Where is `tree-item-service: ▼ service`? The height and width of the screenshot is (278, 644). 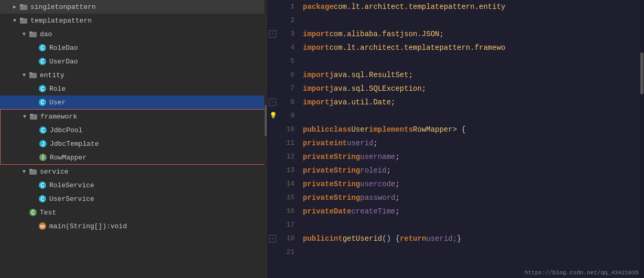
tree-item-service: ▼ service is located at coordinates (134, 172).